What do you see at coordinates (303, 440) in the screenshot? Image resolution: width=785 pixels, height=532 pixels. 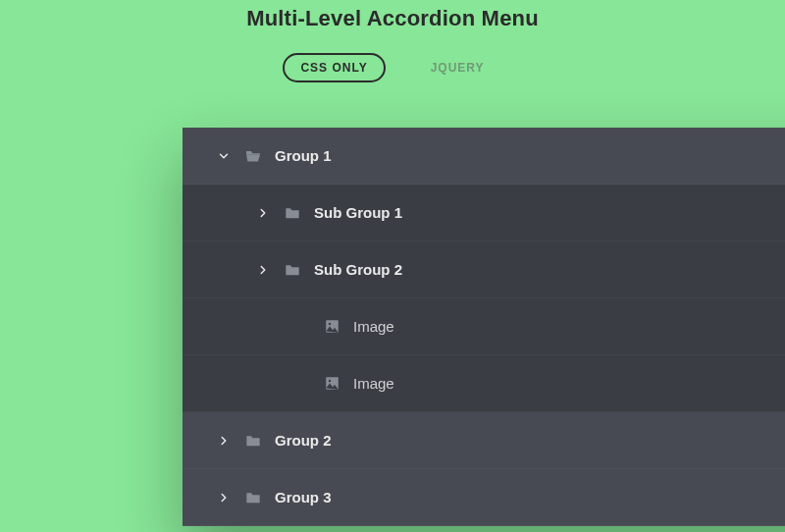 I see `menu-item-label: Group 2` at bounding box center [303, 440].